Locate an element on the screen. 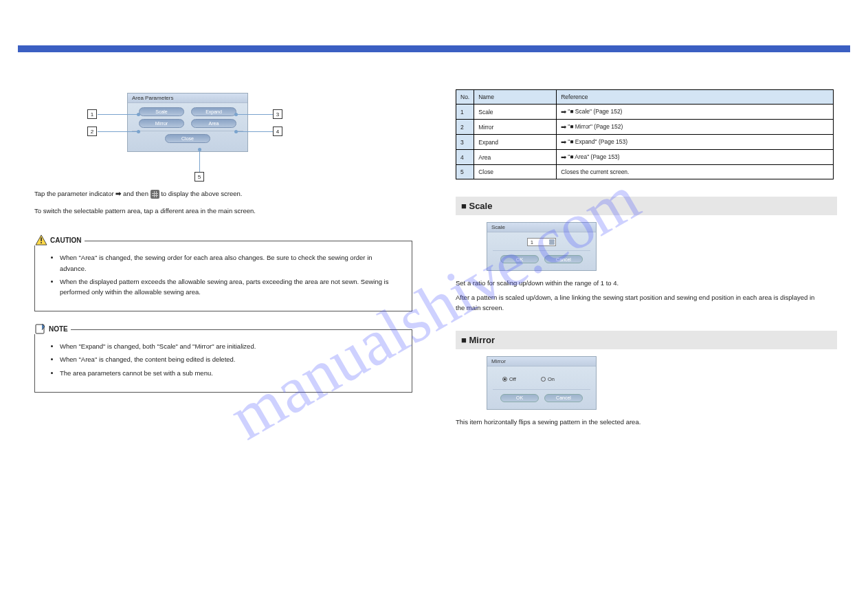 This screenshot has width=868, height=614. caution-title: CAUTION is located at coordinates (66, 241).